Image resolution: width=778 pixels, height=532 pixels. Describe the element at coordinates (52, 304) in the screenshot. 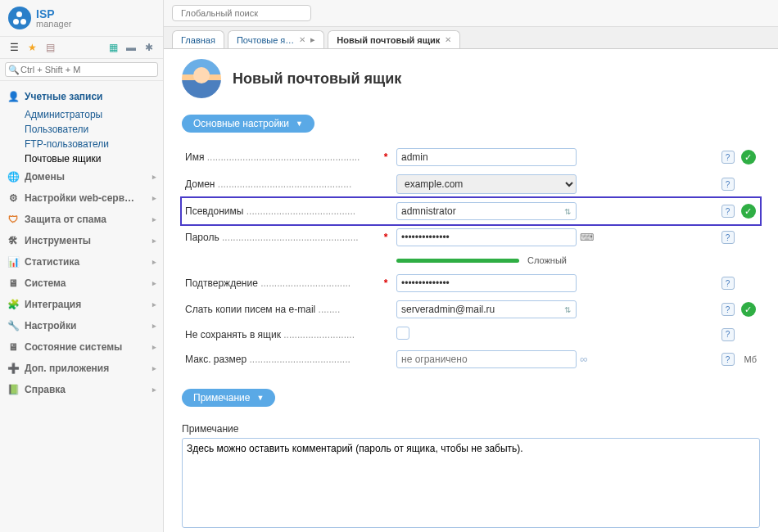

I see `sidebar-group-label: Интеграция` at that location.